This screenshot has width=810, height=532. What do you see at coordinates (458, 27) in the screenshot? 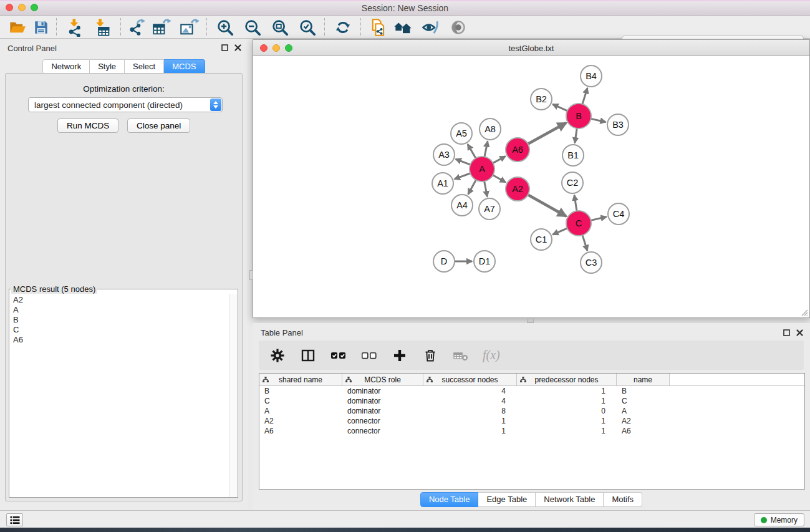
I see `preview-eye-icon` at bounding box center [458, 27].